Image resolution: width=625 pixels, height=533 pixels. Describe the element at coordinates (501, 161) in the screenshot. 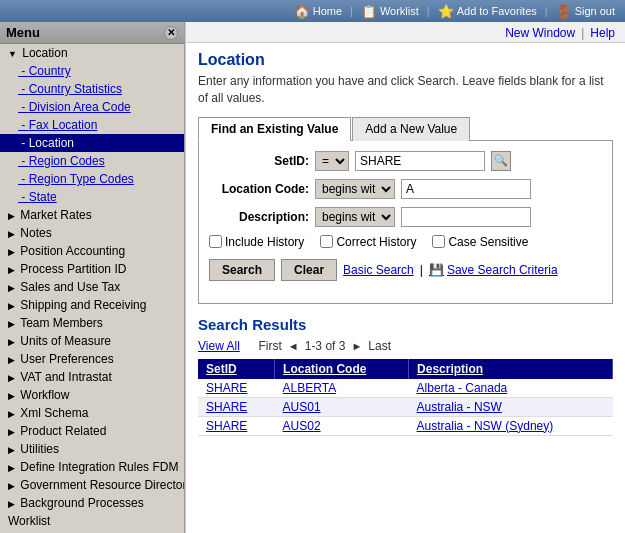

I see `setid-search-icon-button: 🔍` at that location.